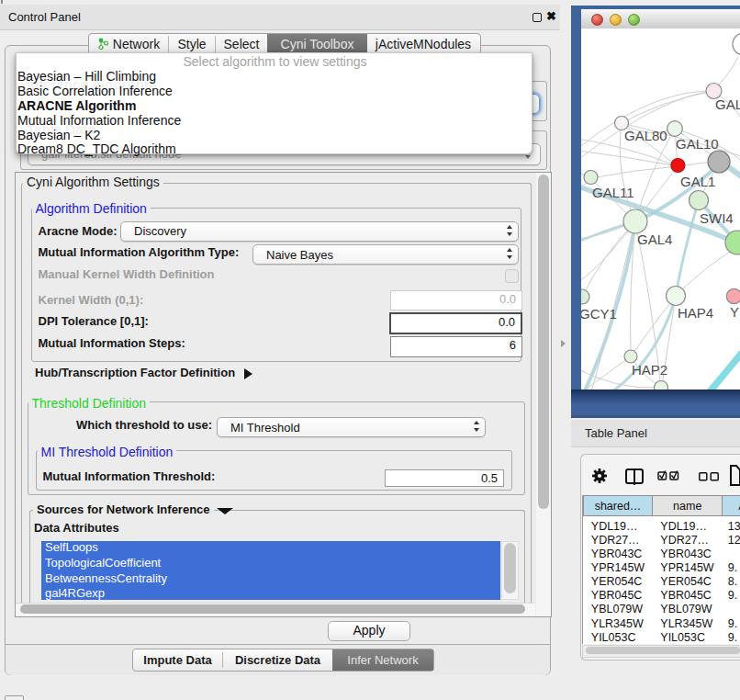 Image resolution: width=740 pixels, height=700 pixels. What do you see at coordinates (698, 182) in the screenshot?
I see `svg-text: GAL1` at bounding box center [698, 182].